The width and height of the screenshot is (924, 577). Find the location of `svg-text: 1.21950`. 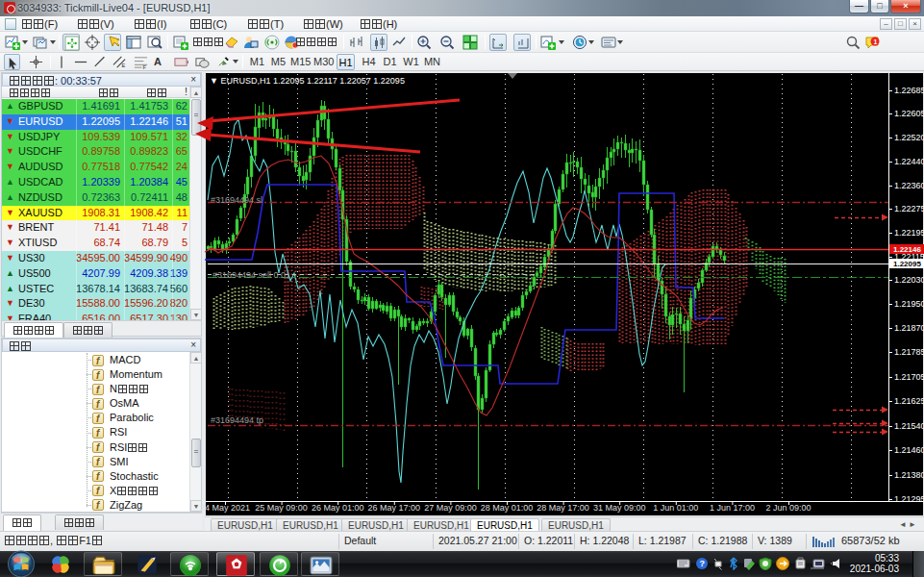

svg-text: 1.21950 is located at coordinates (910, 304).